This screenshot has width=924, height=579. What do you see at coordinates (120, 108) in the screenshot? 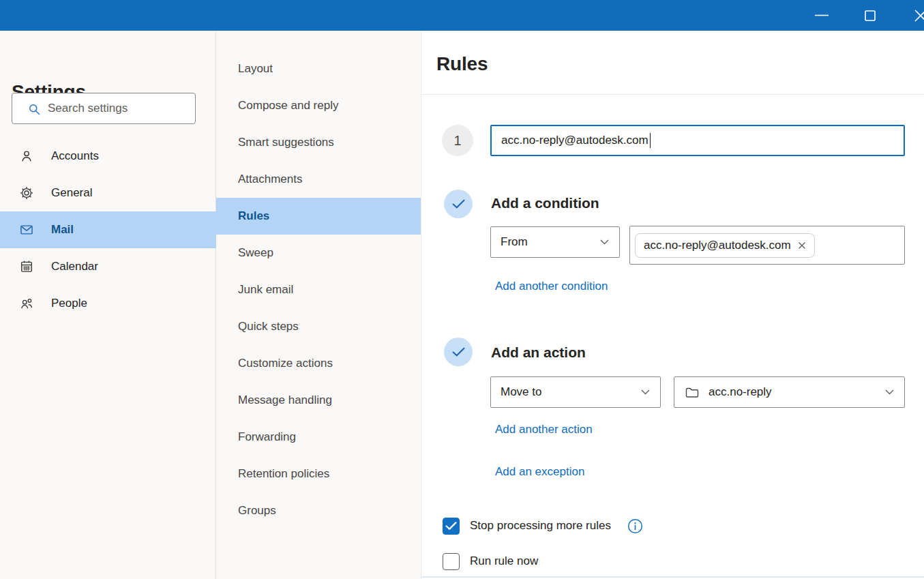
I see `search-input` at bounding box center [120, 108].